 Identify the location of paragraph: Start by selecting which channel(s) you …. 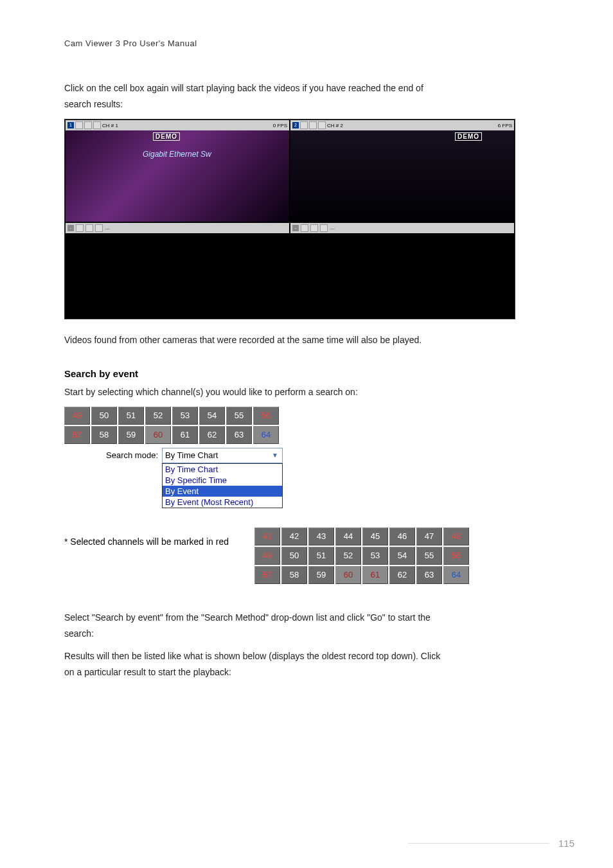
(313, 392).